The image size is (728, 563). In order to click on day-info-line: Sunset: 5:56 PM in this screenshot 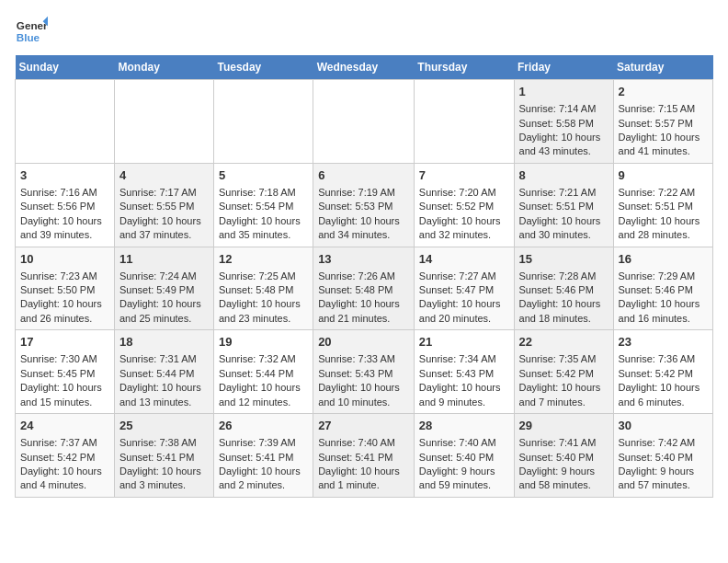, I will do `click(64, 206)`.